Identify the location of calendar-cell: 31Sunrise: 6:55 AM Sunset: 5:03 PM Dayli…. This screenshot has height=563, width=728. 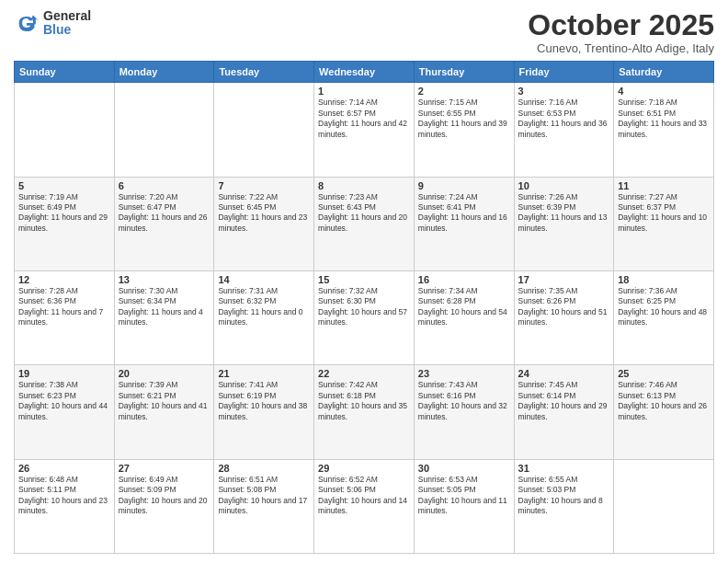
(564, 506).